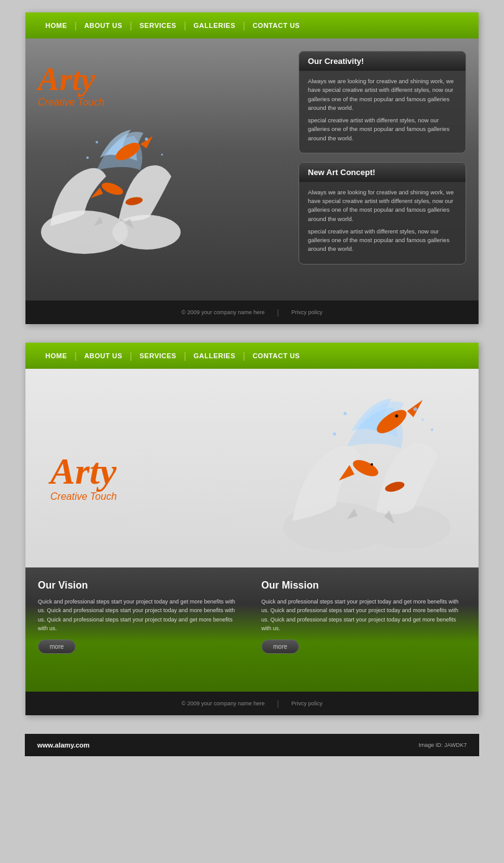 Image resolution: width=504 pixels, height=863 pixels. I want to click on vision-text: Quick and professional steps start your …, so click(140, 615).